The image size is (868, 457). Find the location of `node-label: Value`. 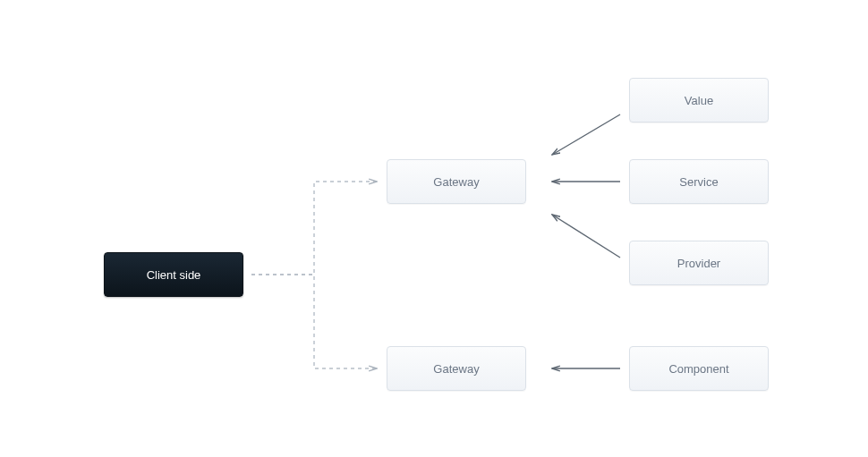

node-label: Value is located at coordinates (699, 100).